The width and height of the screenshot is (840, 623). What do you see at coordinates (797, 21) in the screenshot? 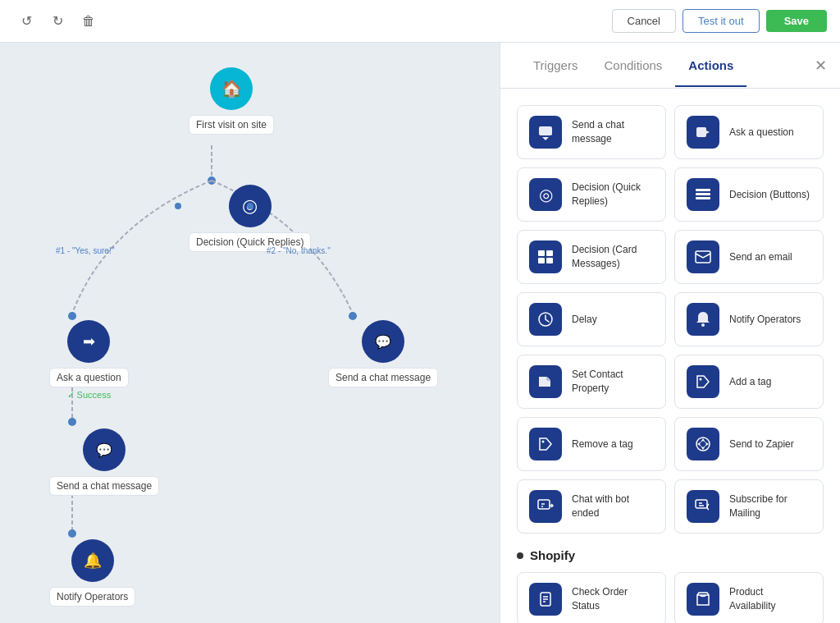
I see `save-button: Save` at bounding box center [797, 21].